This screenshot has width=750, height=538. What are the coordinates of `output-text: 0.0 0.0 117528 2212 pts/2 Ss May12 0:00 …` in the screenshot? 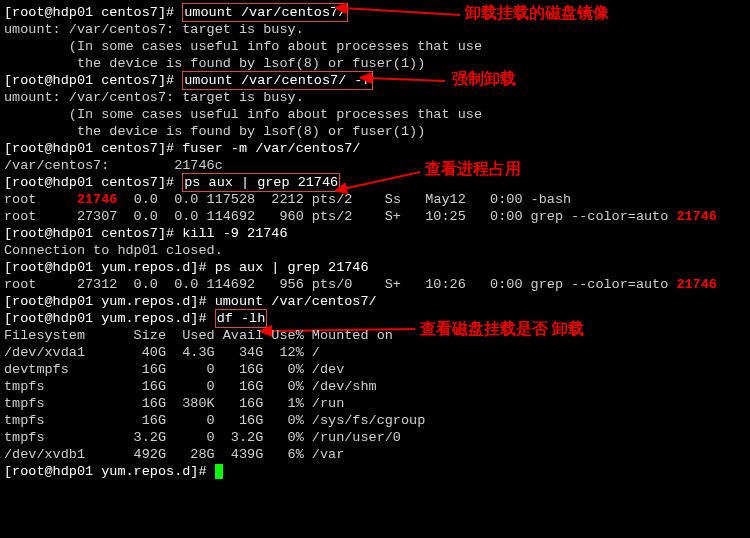 It's located at (344, 200).